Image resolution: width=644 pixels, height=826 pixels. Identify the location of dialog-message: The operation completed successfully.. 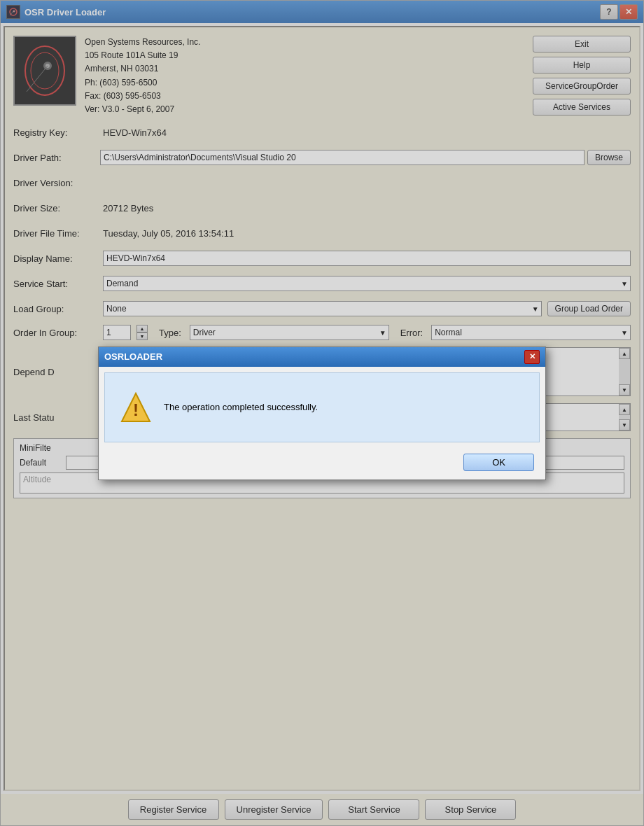
(241, 407).